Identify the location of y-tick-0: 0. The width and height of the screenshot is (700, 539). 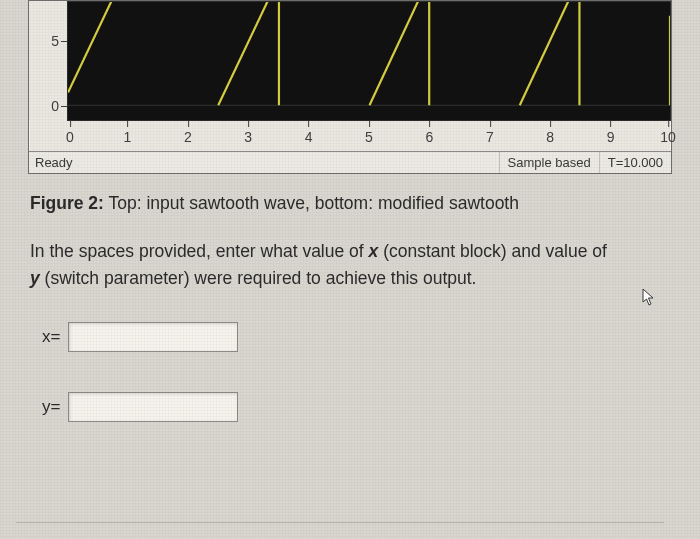
(55, 106).